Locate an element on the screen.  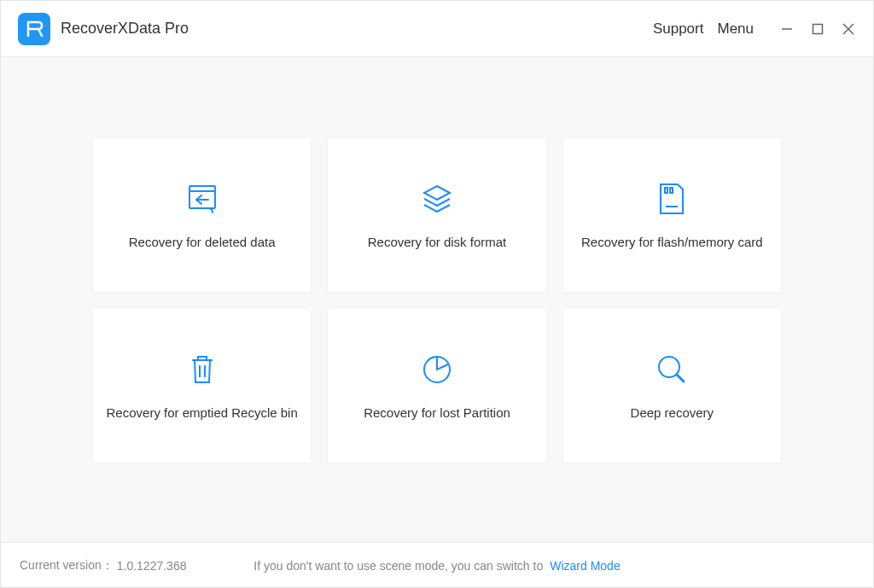
footer-center: If you don't want to use scene mode, you… is located at coordinates (437, 566).